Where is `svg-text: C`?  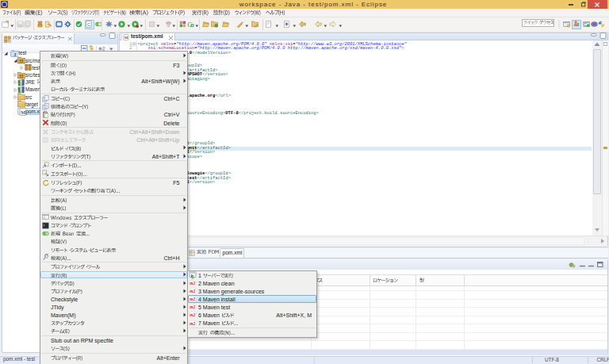 svg-text: C is located at coordinates (89, 25).